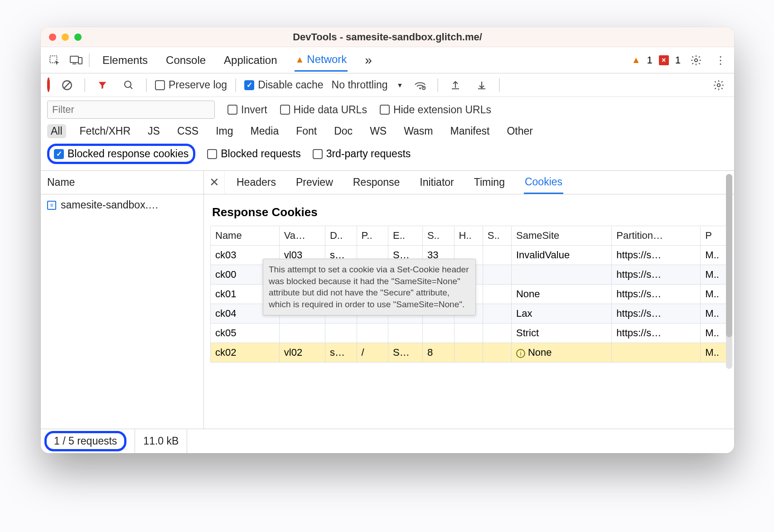 The image size is (774, 532). Describe the element at coordinates (321, 60) in the screenshot. I see `tab-network: ▲ Network` at that location.